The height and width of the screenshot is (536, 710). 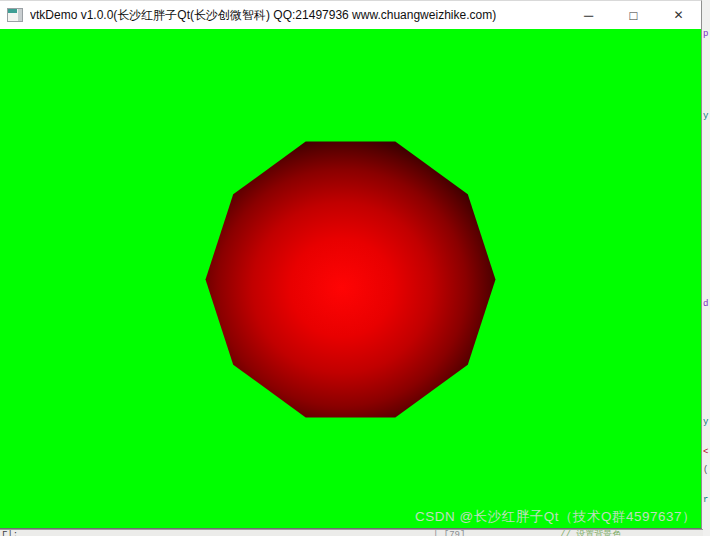 I want to click on maximize-icon: □, so click(x=634, y=16).